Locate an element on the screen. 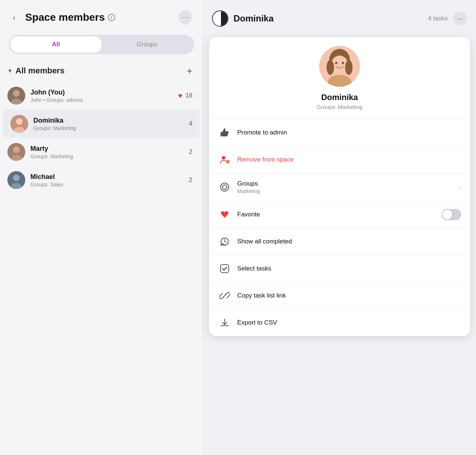 This screenshot has height=455, width=476. section-title: ▼ All members is located at coordinates (36, 71).